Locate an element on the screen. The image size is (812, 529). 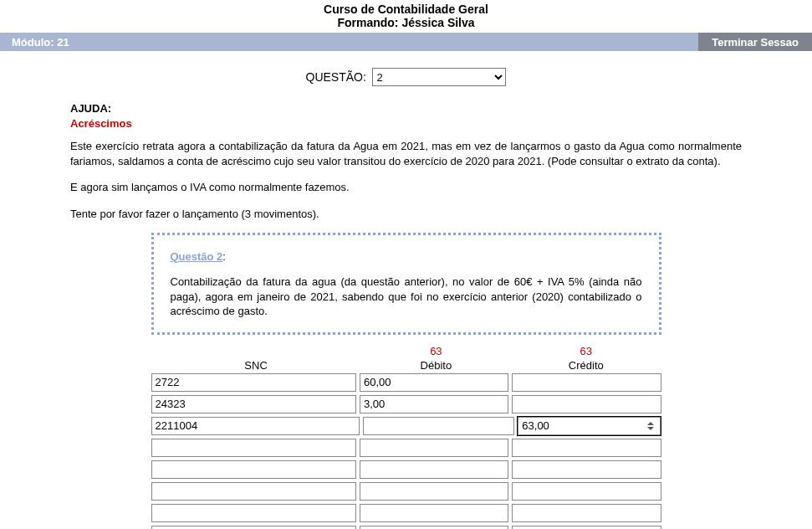
help-paragraph-2: E agora sim lançamos o IVA como normalme… is located at coordinates (406, 187).